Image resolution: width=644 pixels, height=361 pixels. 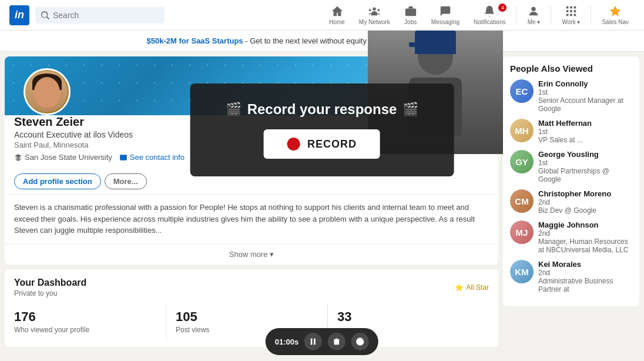 What do you see at coordinates (585, 276) in the screenshot?
I see `person-info-kei: Kei Morales 2nd Administrative Business …` at bounding box center [585, 276].